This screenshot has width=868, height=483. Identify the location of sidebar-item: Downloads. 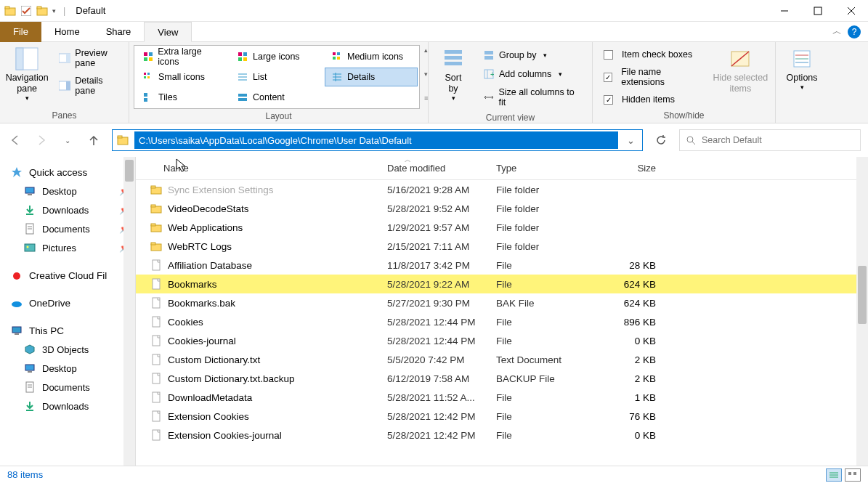
(68, 406).